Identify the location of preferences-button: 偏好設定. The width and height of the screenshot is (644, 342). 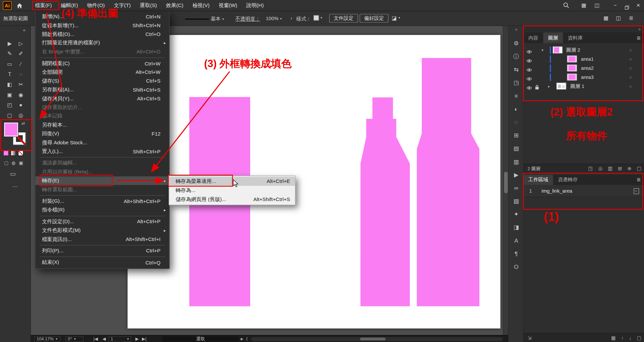
(374, 18).